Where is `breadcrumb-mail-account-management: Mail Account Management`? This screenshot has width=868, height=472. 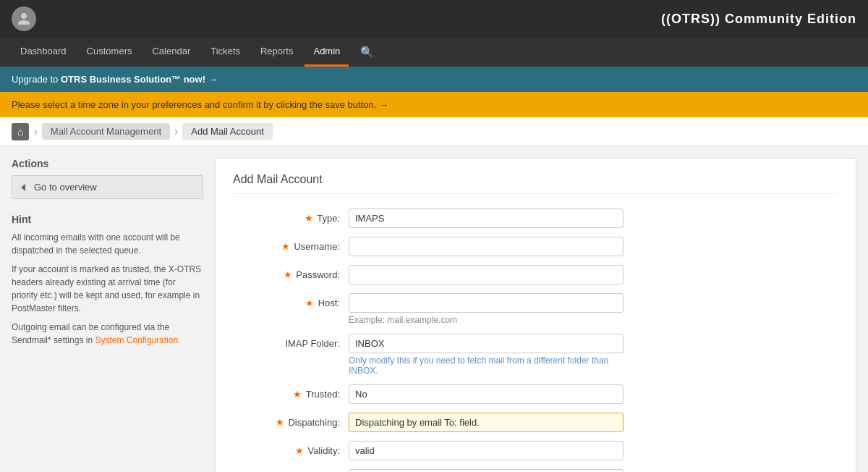
breadcrumb-mail-account-management: Mail Account Management is located at coordinates (106, 132).